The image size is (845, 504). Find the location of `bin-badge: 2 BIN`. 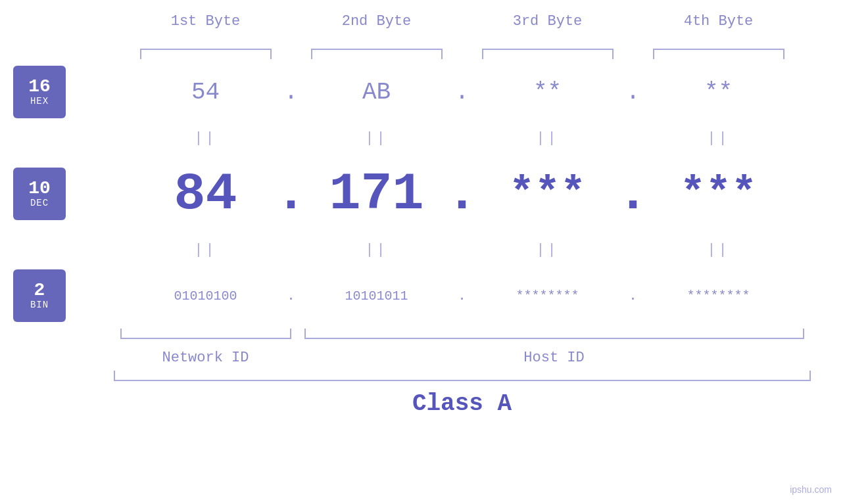

bin-badge: 2 BIN is located at coordinates (39, 296).